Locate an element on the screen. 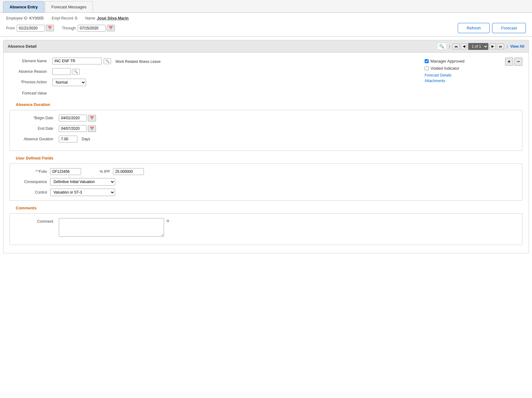  element-description: Work Related Illness Leave is located at coordinates (138, 61).